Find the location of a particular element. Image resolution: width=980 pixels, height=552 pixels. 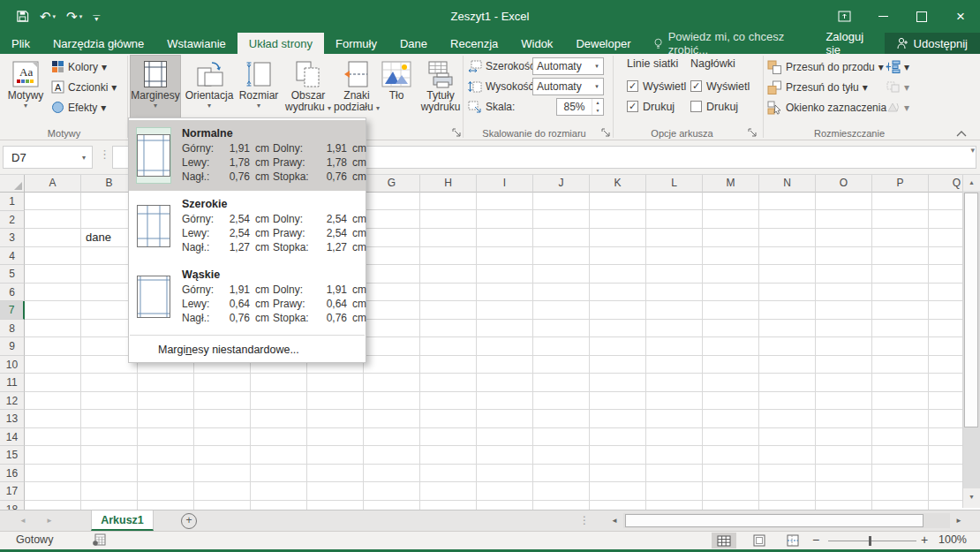

column-header-m: M is located at coordinates (731, 184).